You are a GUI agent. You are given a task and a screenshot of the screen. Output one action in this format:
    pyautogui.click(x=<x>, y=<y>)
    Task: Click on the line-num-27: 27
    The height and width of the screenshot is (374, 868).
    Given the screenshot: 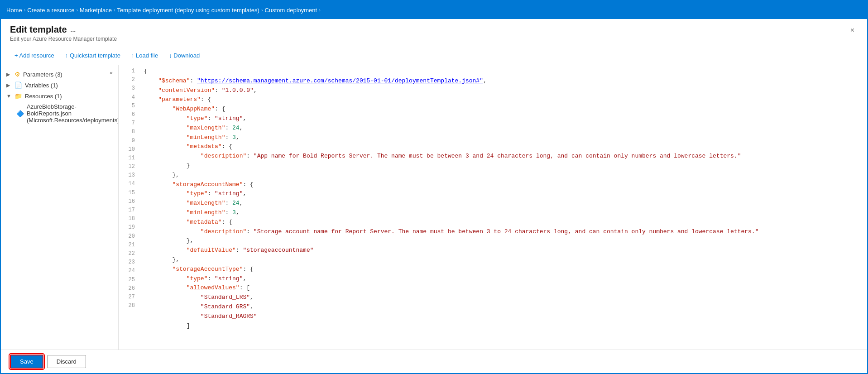 What is the action you would take?
    pyautogui.click(x=127, y=297)
    